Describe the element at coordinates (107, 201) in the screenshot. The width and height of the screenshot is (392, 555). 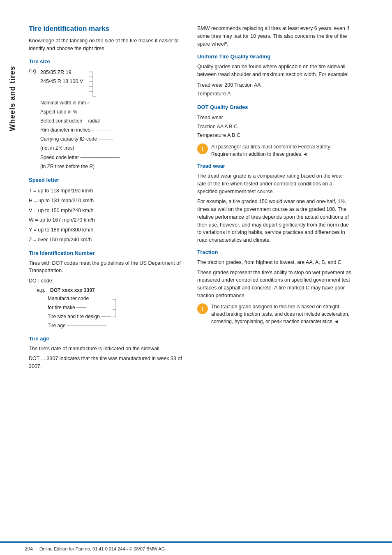
I see `speed-item-H: H = up to 131 mph/210 km/h` at that location.